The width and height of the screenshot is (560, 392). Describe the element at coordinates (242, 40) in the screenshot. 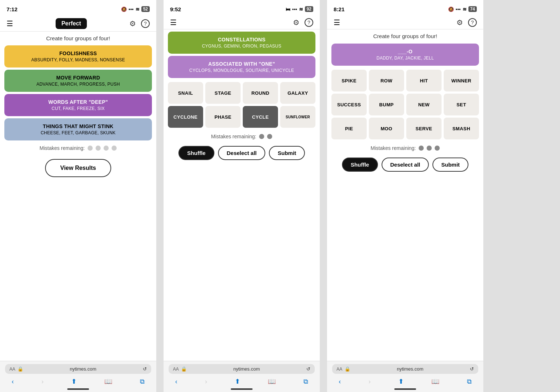

I see `group-name-constellations: CONSTELLATIONS` at that location.